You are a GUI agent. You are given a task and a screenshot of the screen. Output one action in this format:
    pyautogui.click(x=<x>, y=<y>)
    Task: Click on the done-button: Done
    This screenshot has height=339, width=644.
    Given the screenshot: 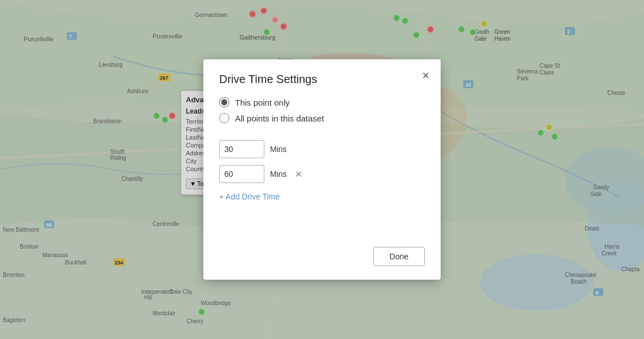 What is the action you would take?
    pyautogui.click(x=399, y=257)
    